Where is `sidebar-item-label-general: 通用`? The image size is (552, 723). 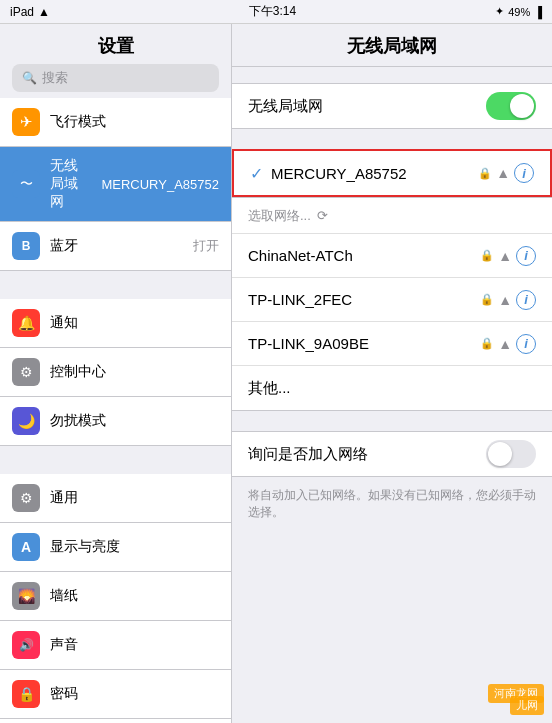 sidebar-item-label-general: 通用 is located at coordinates (134, 498).